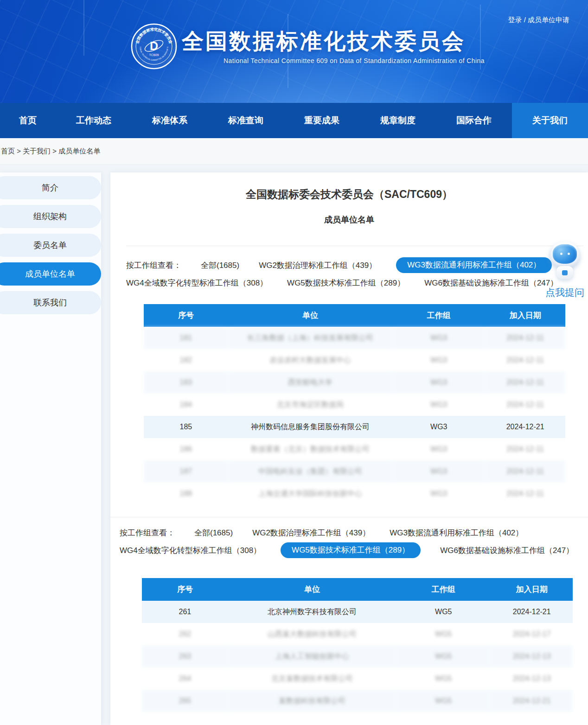 The width and height of the screenshot is (588, 725). What do you see at coordinates (357, 656) in the screenshot?
I see `member-row: 263上海人工智能创新中心WG52024-12-13` at bounding box center [357, 656].